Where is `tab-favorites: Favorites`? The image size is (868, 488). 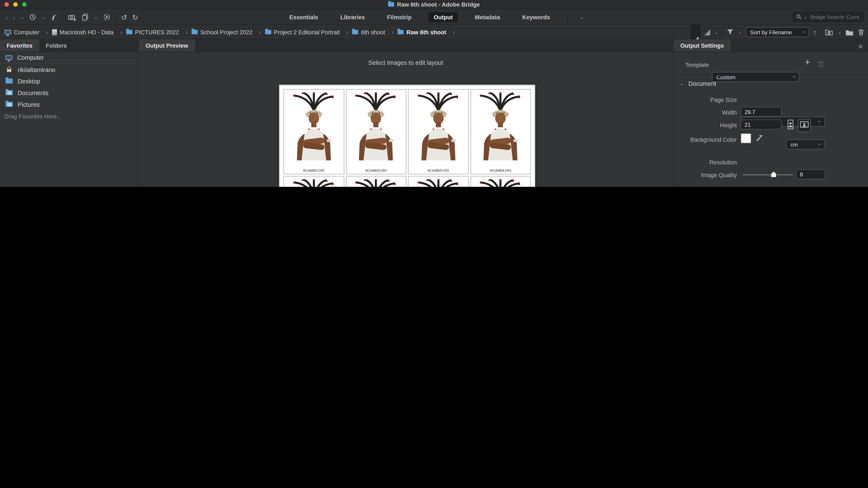 tab-favorites: Favorites is located at coordinates (20, 45).